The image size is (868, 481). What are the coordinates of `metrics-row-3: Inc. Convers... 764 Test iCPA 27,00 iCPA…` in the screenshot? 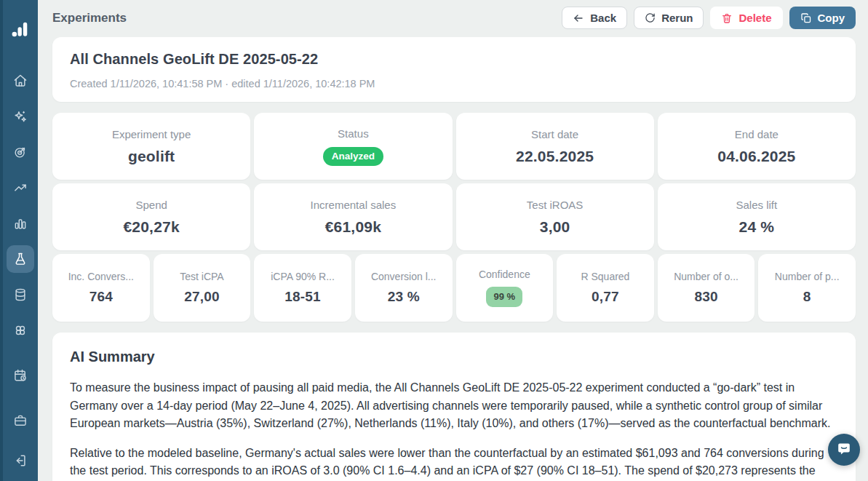 It's located at (454, 288).